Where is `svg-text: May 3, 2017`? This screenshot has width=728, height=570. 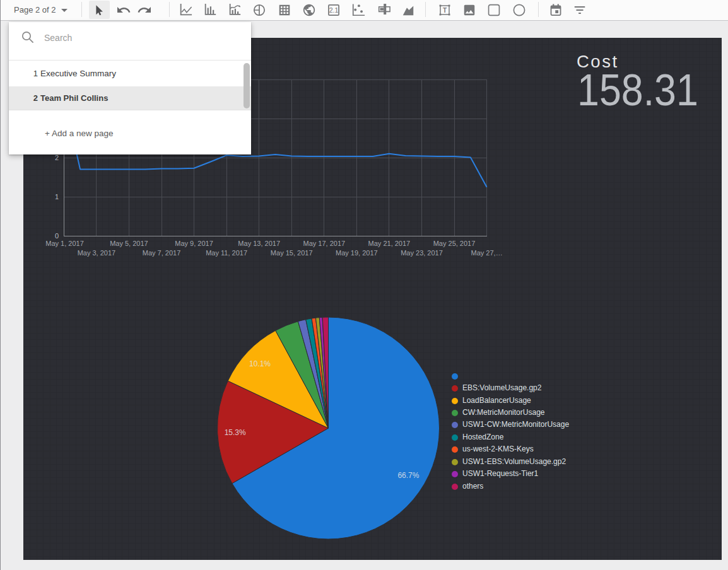
svg-text: May 3, 2017 is located at coordinates (97, 253).